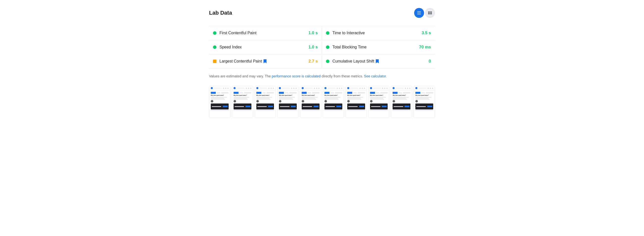 Image resolution: width=644 pixels, height=236 pixels. What do you see at coordinates (378, 61) in the screenshot?
I see `metric-row-cls: Cumulative Layout Shift 0` at bounding box center [378, 61].